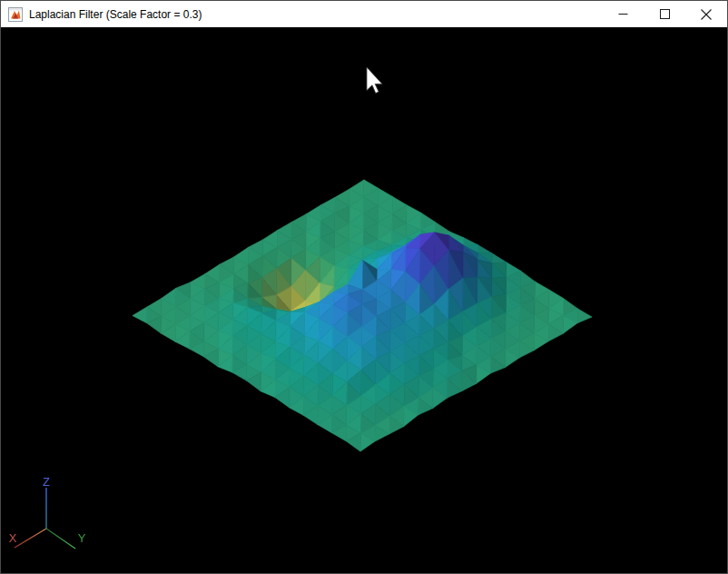 The image size is (728, 574). Describe the element at coordinates (706, 15) in the screenshot. I see `close-button` at that location.